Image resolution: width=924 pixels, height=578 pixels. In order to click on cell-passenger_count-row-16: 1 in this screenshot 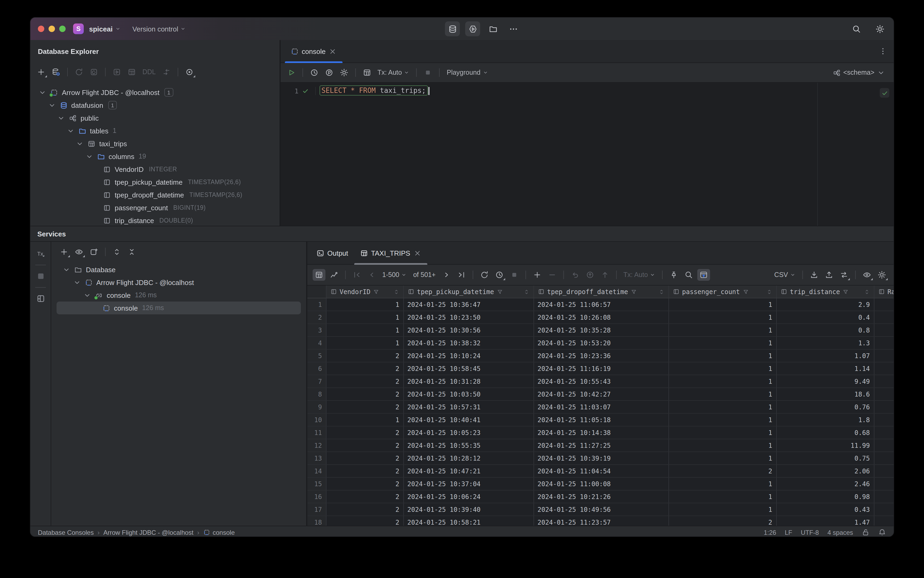, I will do `click(723, 497)`.